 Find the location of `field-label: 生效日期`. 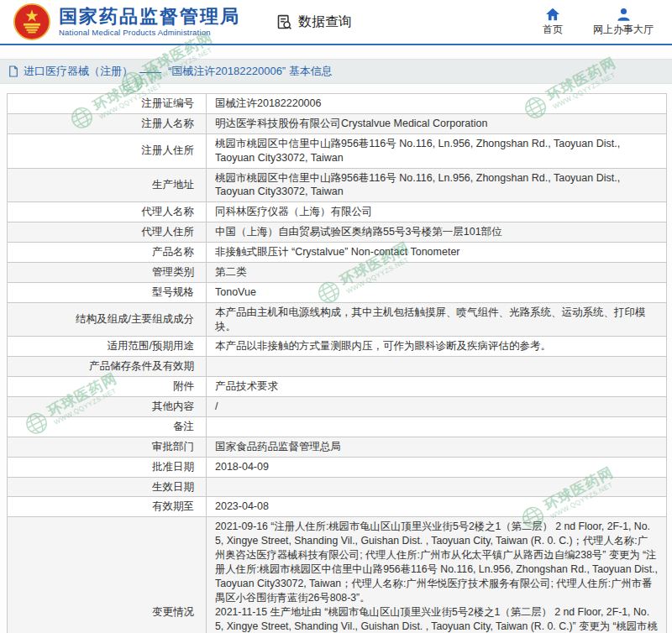

field-label: 生效日期 is located at coordinates (108, 487).